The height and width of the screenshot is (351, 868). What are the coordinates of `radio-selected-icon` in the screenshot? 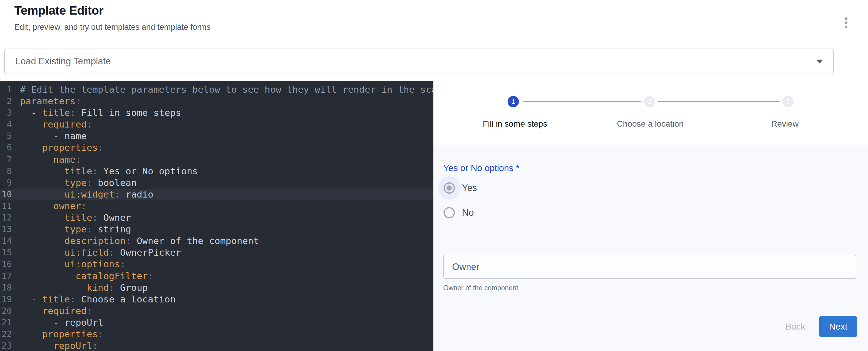 It's located at (449, 188).